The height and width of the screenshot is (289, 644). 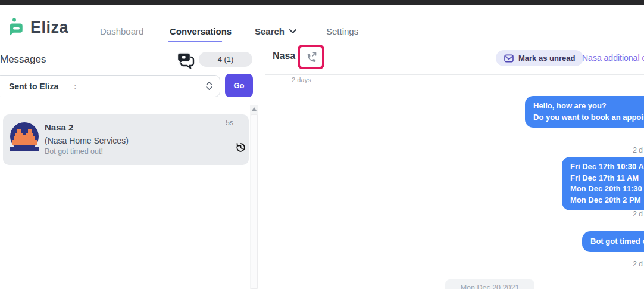 What do you see at coordinates (607, 189) in the screenshot?
I see `message-line: Mon Dec 20th 11:30 AM` at bounding box center [607, 189].